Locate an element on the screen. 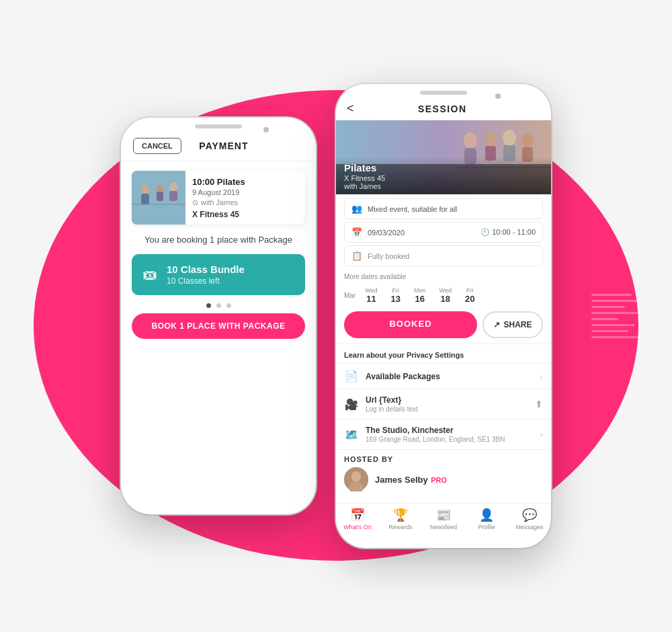  class-instructor: ⊙ with James is located at coordinates (245, 203).